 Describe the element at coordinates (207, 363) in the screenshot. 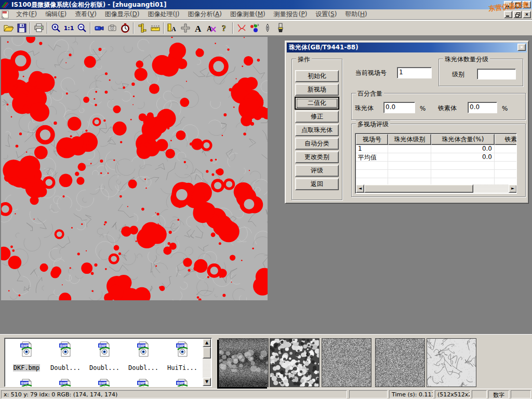

I see `file-list-scrollbar: ▲ ▼` at that location.